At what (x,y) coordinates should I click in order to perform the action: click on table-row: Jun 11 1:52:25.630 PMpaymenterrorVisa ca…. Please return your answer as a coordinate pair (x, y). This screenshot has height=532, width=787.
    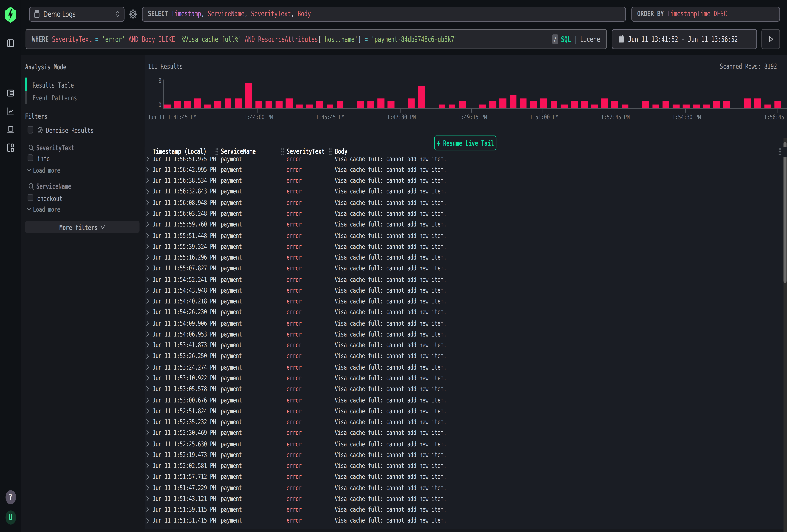
    Looking at the image, I should click on (466, 444).